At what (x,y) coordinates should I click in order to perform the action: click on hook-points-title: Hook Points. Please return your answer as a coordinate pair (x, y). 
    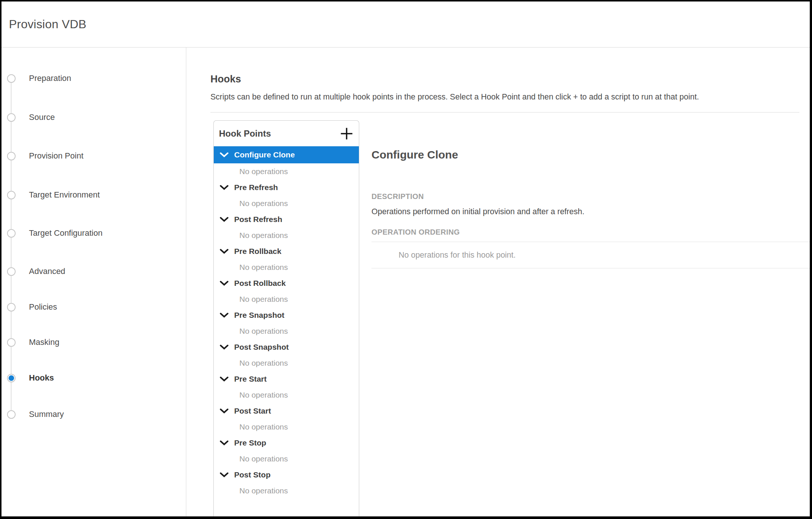
    Looking at the image, I should click on (280, 134).